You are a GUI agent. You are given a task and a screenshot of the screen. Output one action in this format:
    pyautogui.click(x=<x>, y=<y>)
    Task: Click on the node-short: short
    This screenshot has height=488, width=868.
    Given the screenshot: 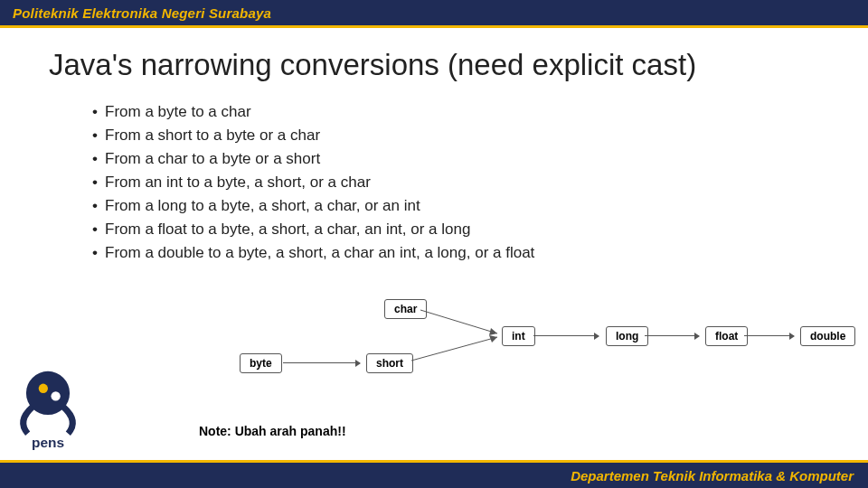 What is the action you would take?
    pyautogui.click(x=390, y=363)
    